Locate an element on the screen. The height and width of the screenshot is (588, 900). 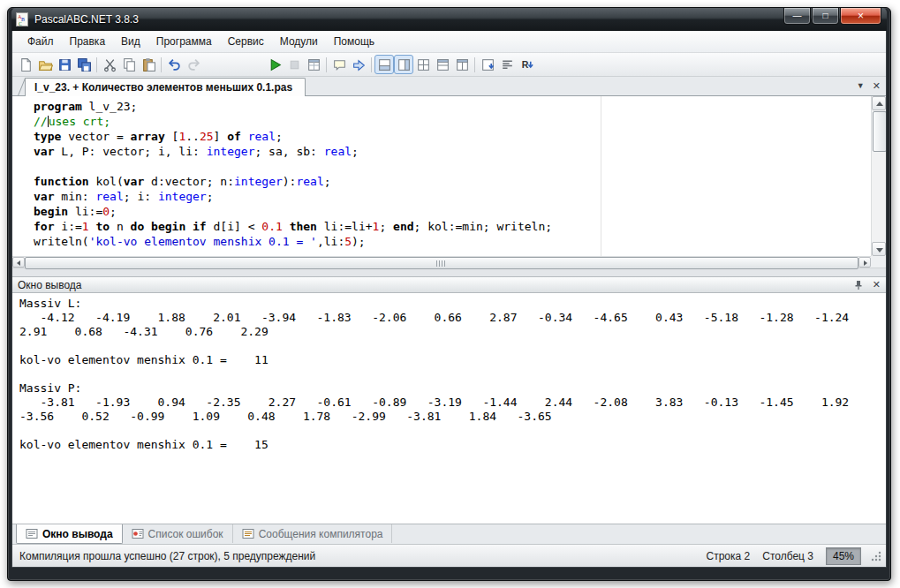
output-line: kol-vo elementov menshix 0.1 = 15 is located at coordinates (452, 445).